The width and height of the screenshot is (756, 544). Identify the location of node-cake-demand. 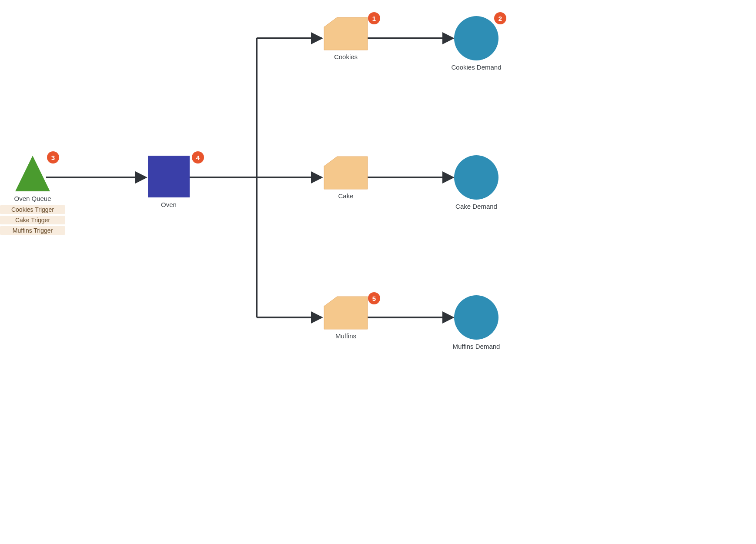
(476, 177).